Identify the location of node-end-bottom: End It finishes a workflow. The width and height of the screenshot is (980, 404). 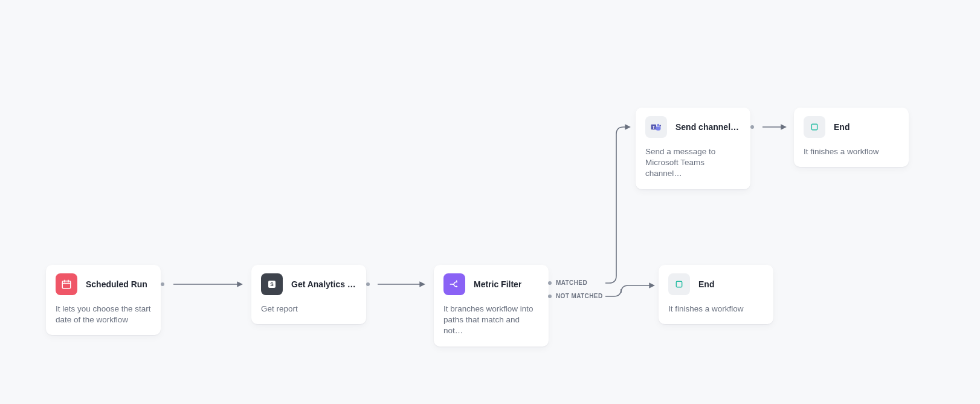
(716, 295).